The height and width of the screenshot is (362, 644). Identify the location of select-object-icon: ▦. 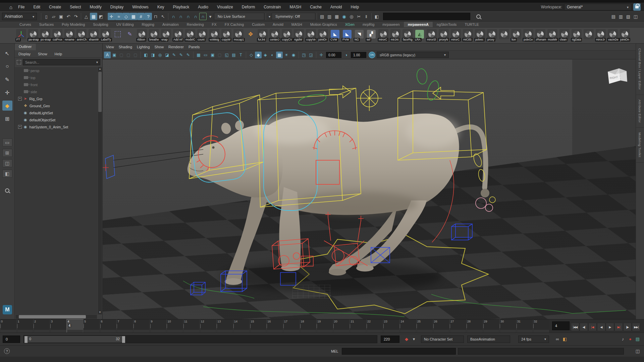
(94, 16).